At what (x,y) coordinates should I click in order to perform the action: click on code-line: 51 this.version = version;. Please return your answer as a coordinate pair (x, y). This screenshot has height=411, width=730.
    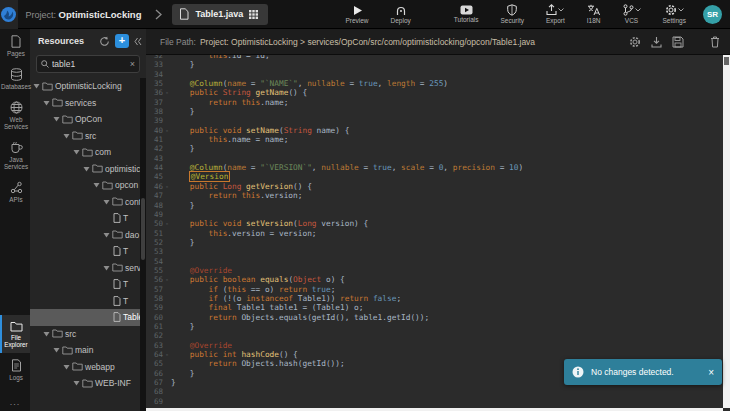
    Looking at the image, I should click on (434, 234).